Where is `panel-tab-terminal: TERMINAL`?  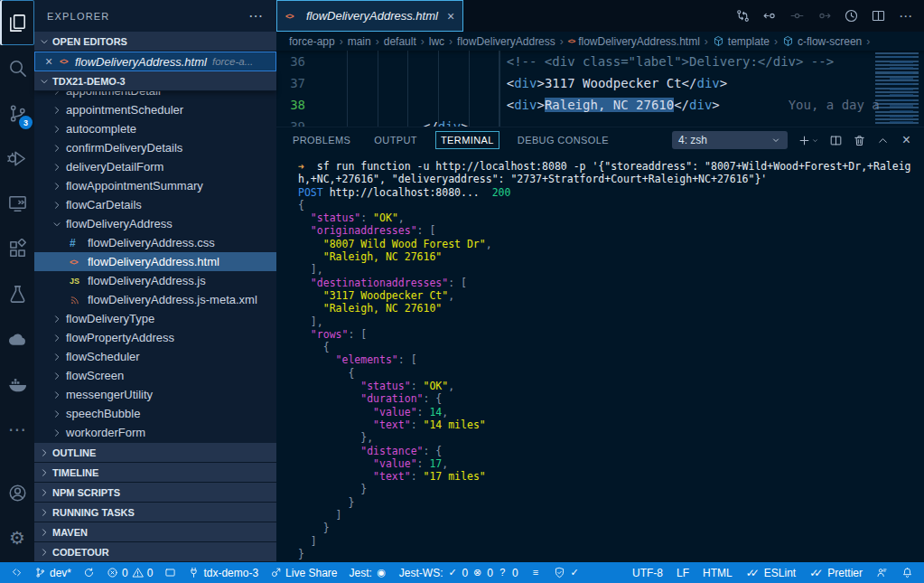 panel-tab-terminal: TERMINAL is located at coordinates (468, 140).